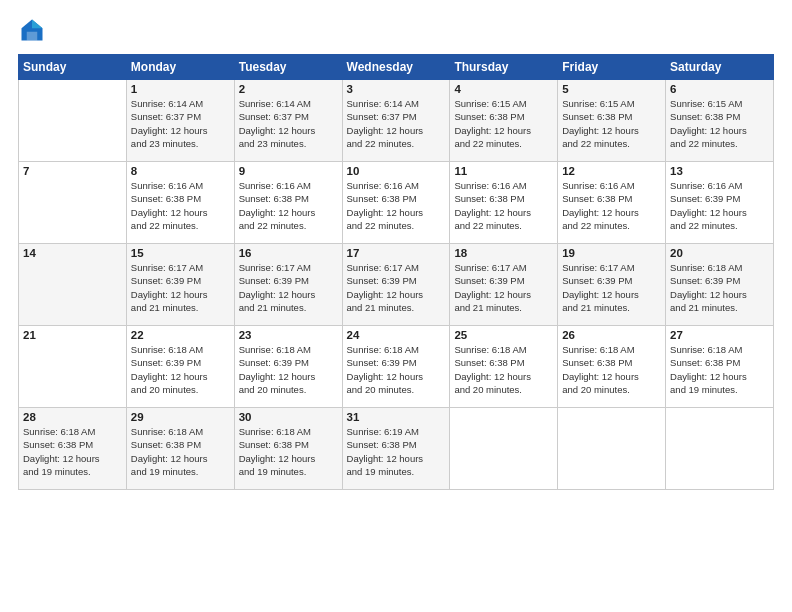  What do you see at coordinates (73, 449) in the screenshot?
I see `calendar-cell: 28Sunrise: 6:18 AM Sunset: 6:38 PM Dayli…` at bounding box center [73, 449].